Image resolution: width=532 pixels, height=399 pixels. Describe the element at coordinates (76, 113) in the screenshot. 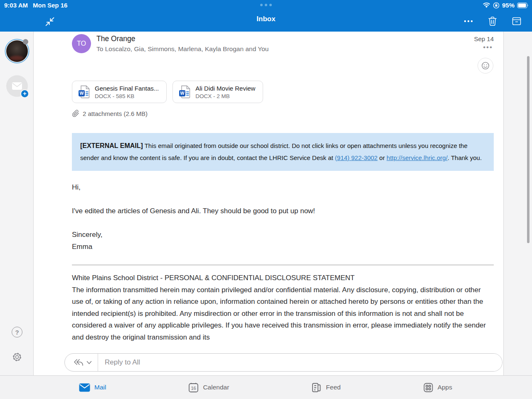

I see `paperclip-icon` at that location.